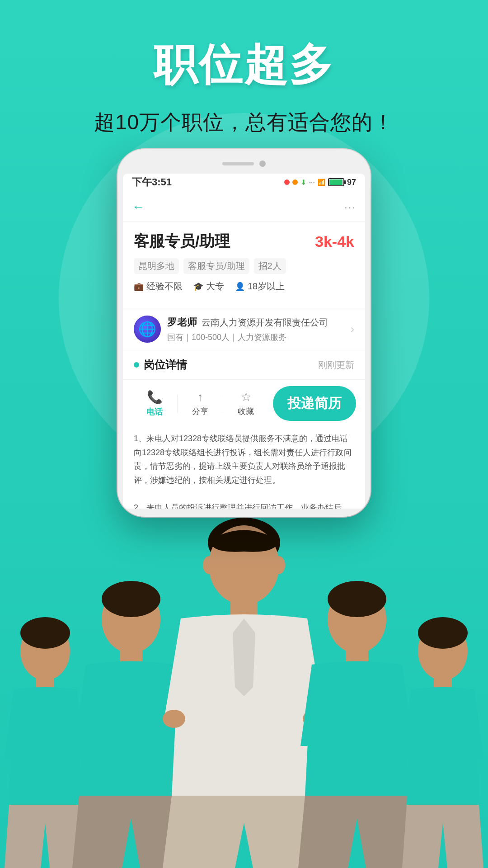  What do you see at coordinates (244, 66) in the screenshot?
I see `main-title: 职位超多` at bounding box center [244, 66].